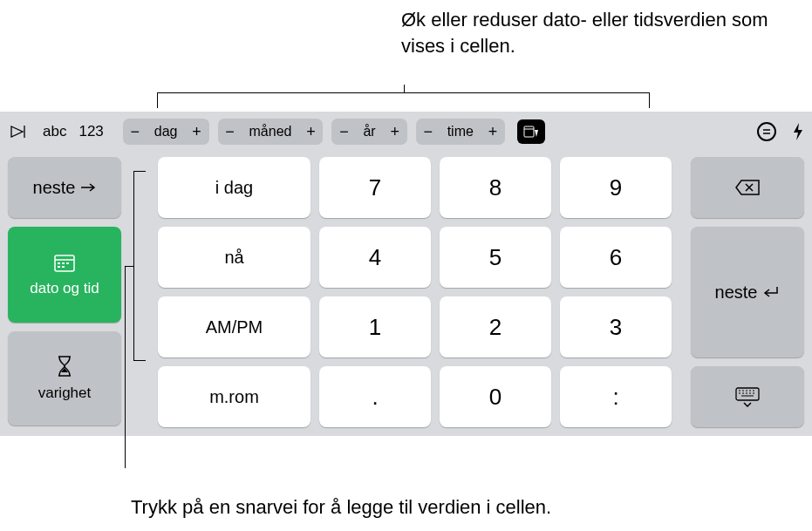 The height and width of the screenshot is (531, 812). What do you see at coordinates (234, 187) in the screenshot?
I see `shortcut-today: i dag` at bounding box center [234, 187].